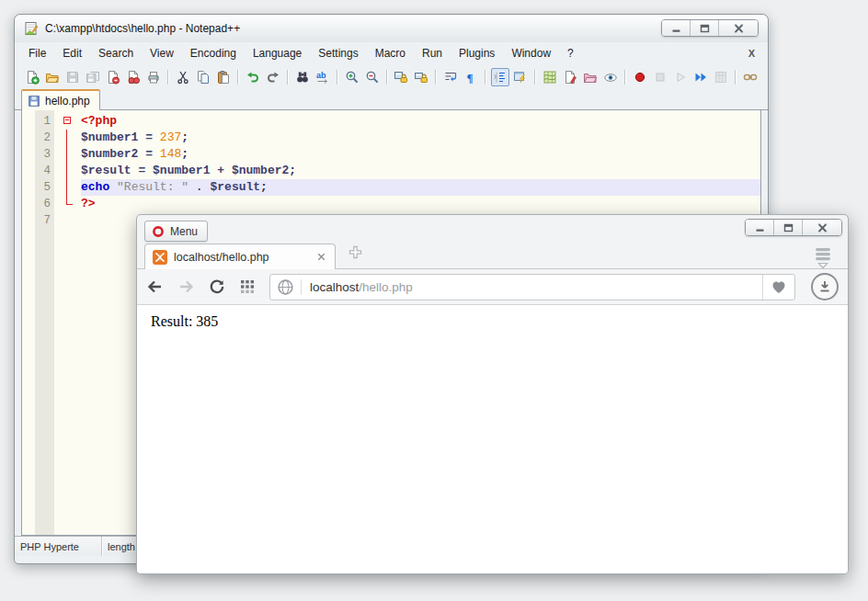  Describe the element at coordinates (493, 229) in the screenshot. I see `opera-top-frame: Menu` at that location.